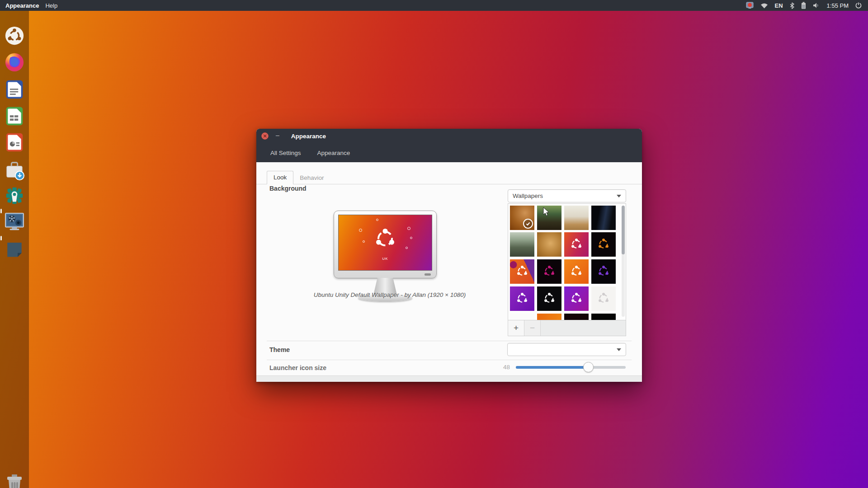 Image resolution: width=868 pixels, height=488 pixels. Describe the element at coordinates (52, 5) in the screenshot. I see `menu-help: Help` at that location.